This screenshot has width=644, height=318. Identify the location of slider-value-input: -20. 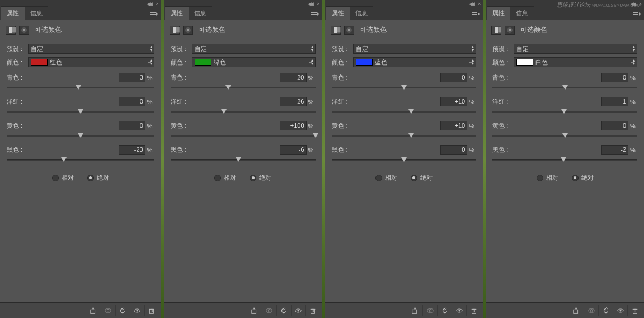
(293, 77).